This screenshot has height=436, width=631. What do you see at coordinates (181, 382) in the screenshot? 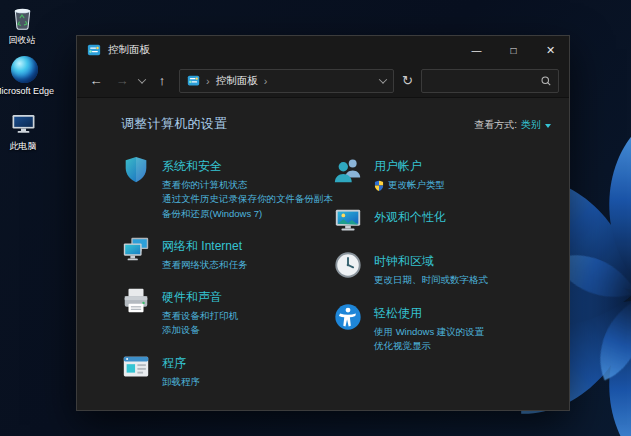
I see `link-uninstall-program: 卸载程序` at bounding box center [181, 382].